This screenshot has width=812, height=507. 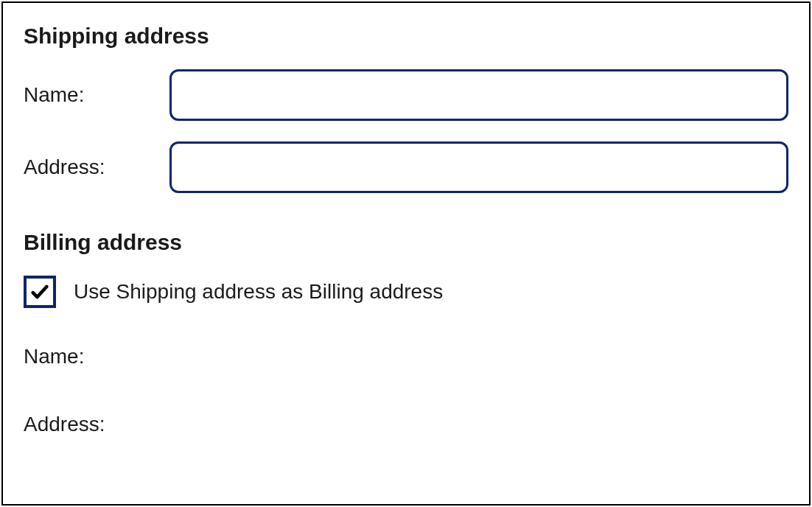 What do you see at coordinates (54, 357) in the screenshot?
I see `billing-name-label: Name:` at bounding box center [54, 357].